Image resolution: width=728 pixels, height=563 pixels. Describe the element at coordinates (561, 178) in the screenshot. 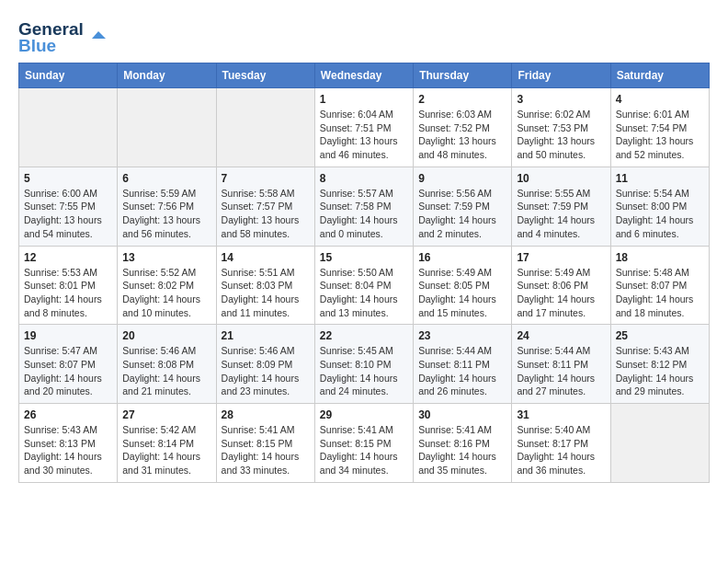

I see `day-number: 10` at that location.